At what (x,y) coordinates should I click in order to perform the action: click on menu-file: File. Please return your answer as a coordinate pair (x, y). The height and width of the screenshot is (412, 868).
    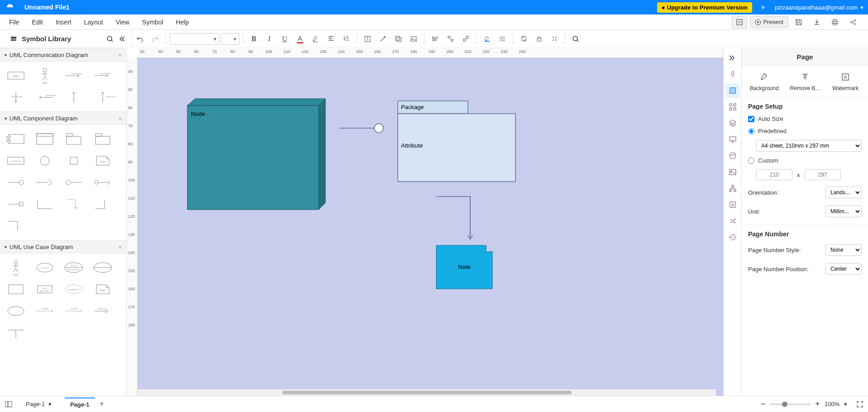
    Looking at the image, I should click on (14, 22).